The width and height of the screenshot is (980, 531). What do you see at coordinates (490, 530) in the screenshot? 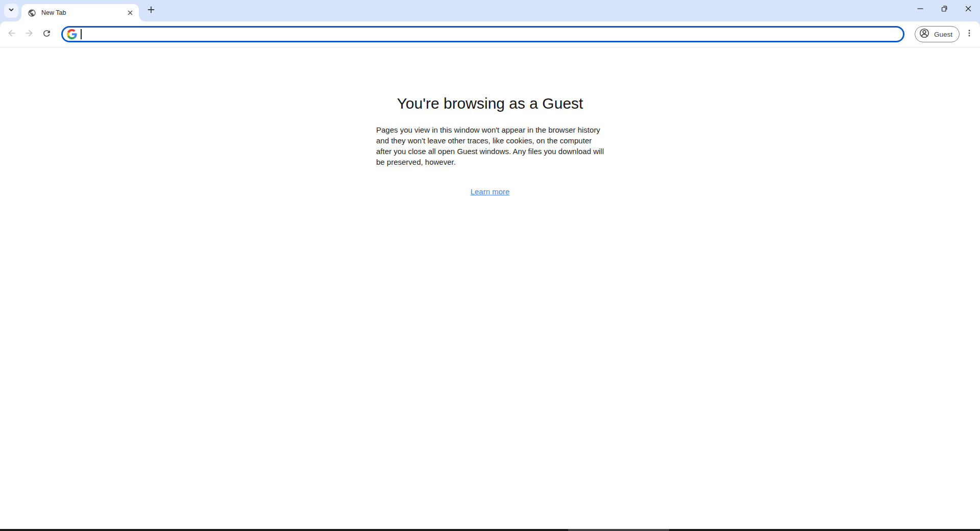
I see `taskbar-edge` at bounding box center [490, 530].